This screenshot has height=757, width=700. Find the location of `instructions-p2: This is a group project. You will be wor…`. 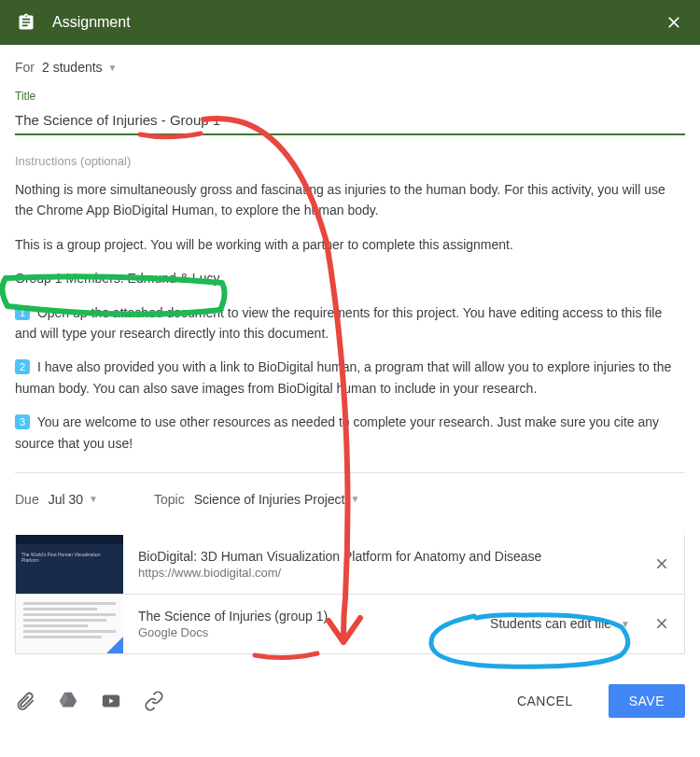

instructions-p2: This is a group project. You will be wor… is located at coordinates (350, 245).